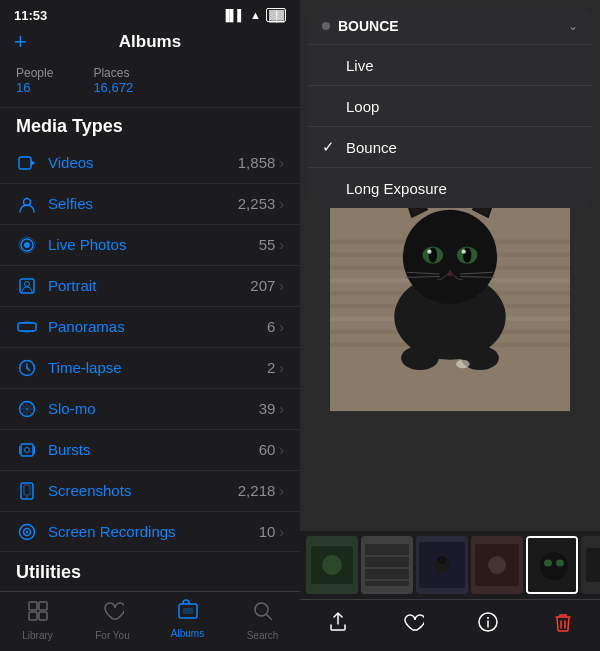 This screenshot has width=600, height=651. I want to click on live-photos-label: Live Photos, so click(154, 244).